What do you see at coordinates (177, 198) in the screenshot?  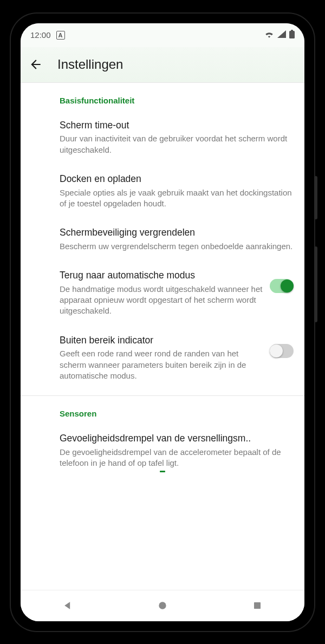 I see `setting-description: Speciale opties als je vaak gebruik maak…` at bounding box center [177, 198].